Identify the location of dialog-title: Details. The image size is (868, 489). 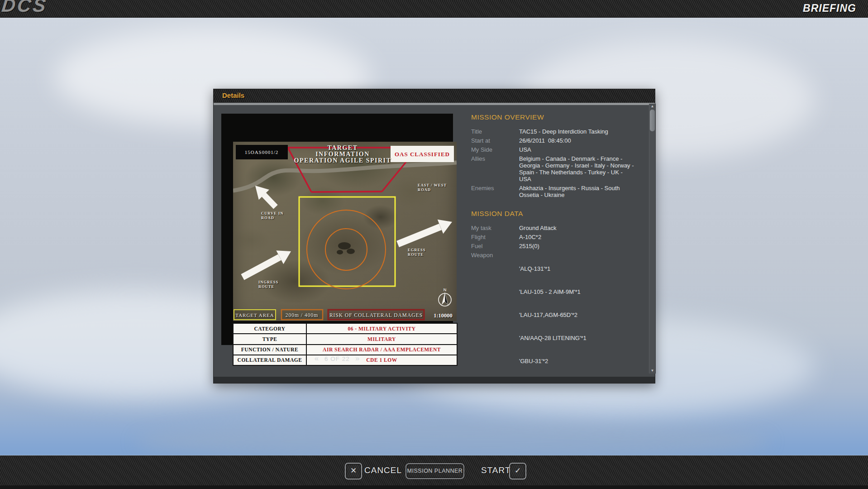
(234, 95).